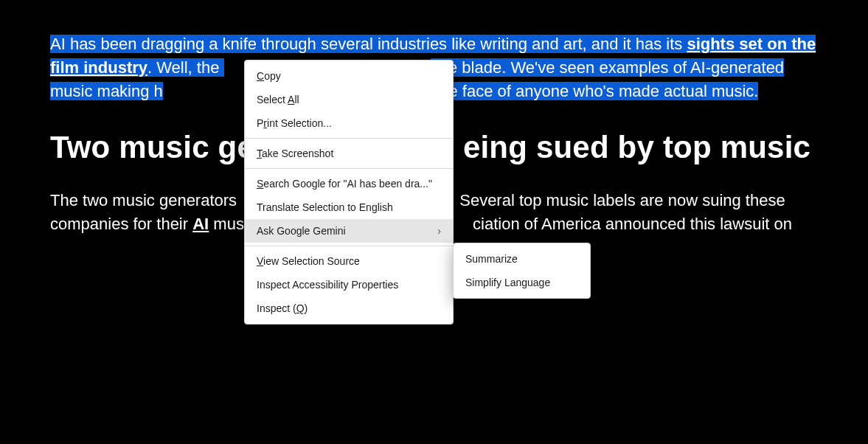 The image size is (868, 444). I want to click on menu-view-source: View Selection Source, so click(349, 261).